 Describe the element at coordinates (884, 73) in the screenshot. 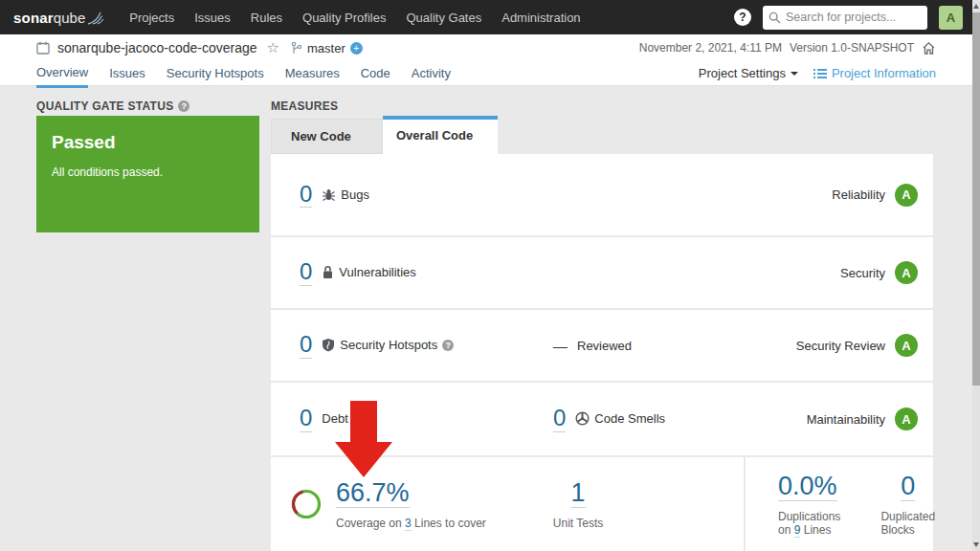

I see `project-information-label: Project Information` at that location.